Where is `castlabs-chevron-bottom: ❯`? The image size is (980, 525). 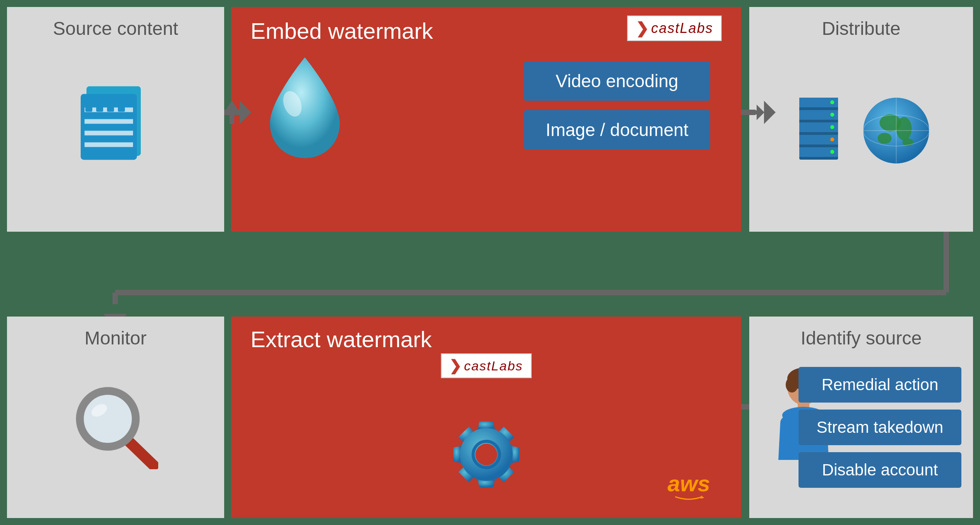
castlabs-chevron-bottom: ❯ is located at coordinates (455, 366).